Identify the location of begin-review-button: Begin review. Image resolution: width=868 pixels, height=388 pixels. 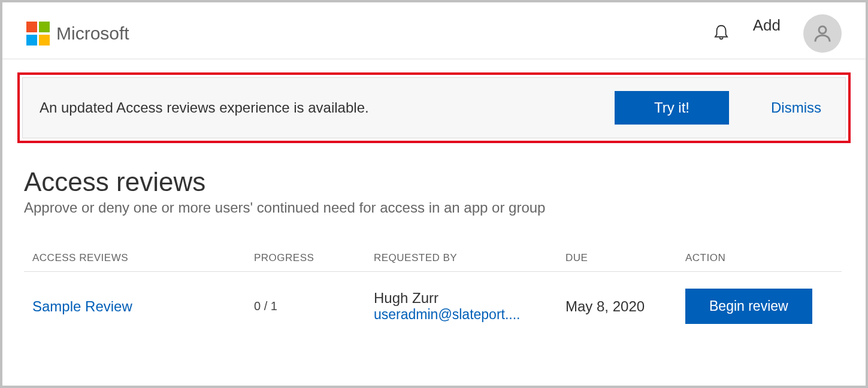
(749, 307).